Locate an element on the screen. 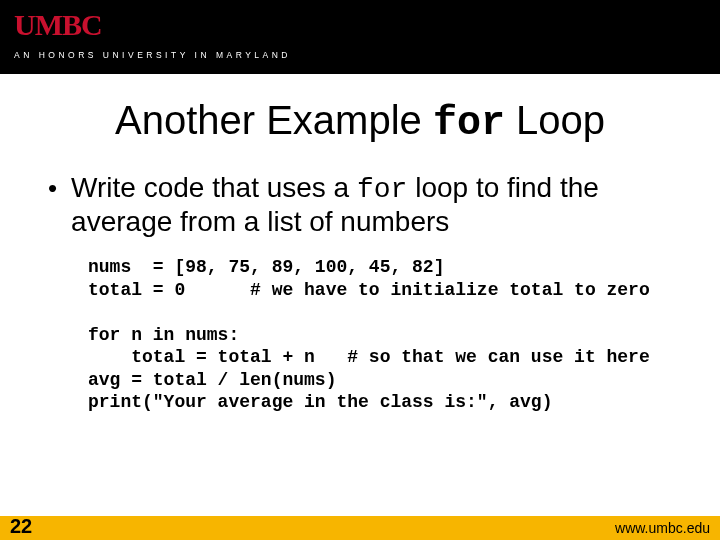  code-line-1: nums = [98, 75, 89, 100, 45, 82] is located at coordinates (266, 267).